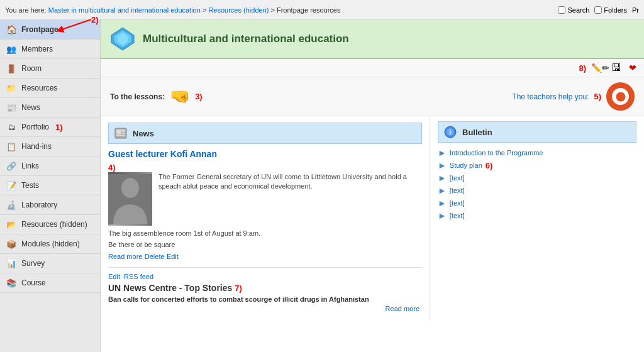  I want to click on room-icon, so click(11, 69).